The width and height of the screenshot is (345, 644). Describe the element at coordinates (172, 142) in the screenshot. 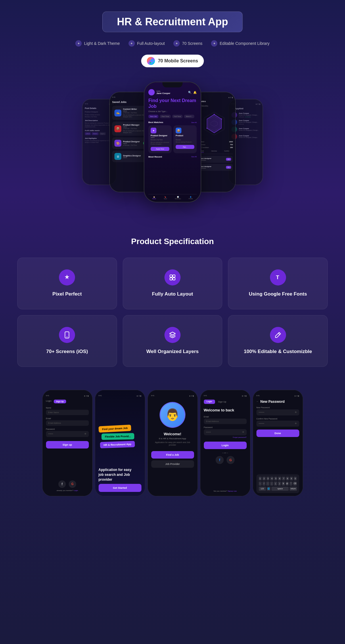

I see `phone-center: Hello, Jane Cooper 🔍 🔔 Find your Next Dr…` at that location.